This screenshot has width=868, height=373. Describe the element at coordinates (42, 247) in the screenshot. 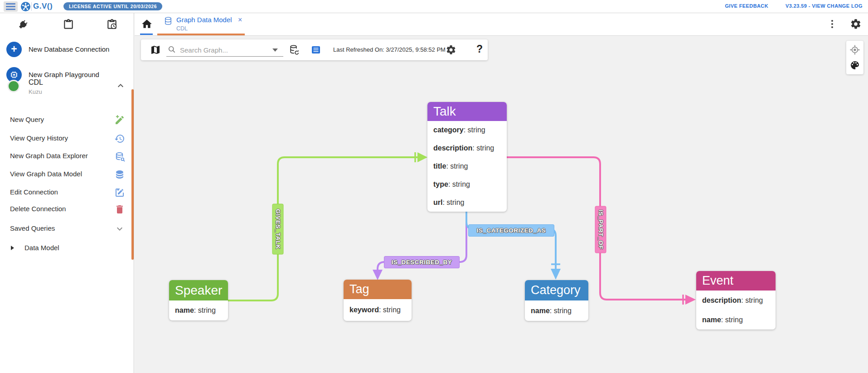

I see `data-model-label: Data Model` at that location.